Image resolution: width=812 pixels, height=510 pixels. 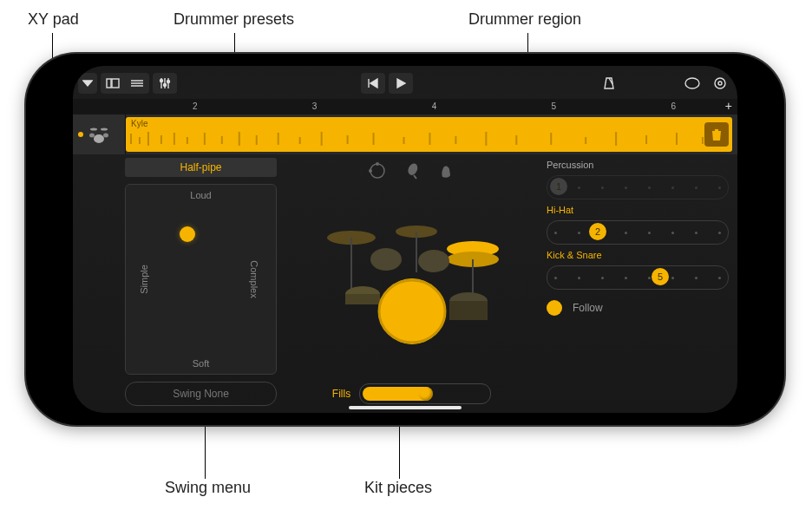 What do you see at coordinates (729, 106) in the screenshot?
I see `add-track-button: +` at bounding box center [729, 106].